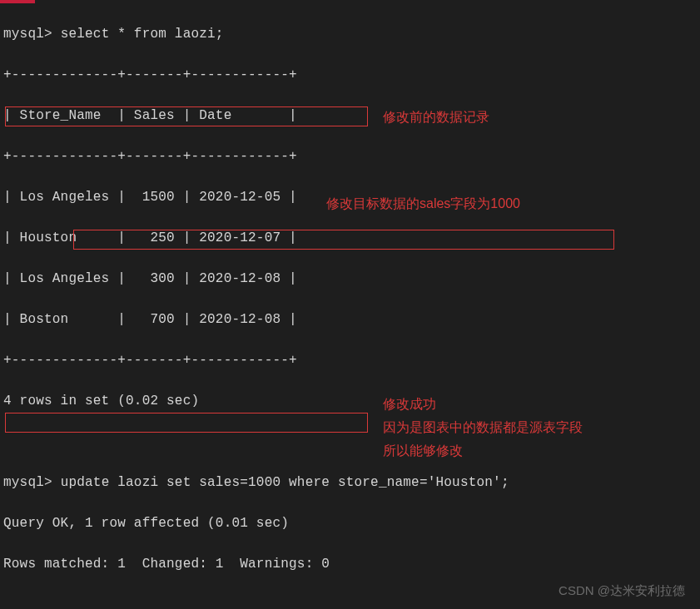 The width and height of the screenshot is (700, 609). Describe the element at coordinates (285, 483) in the screenshot. I see `sql-update: update laozi set sales=1000 where store_…` at that location.